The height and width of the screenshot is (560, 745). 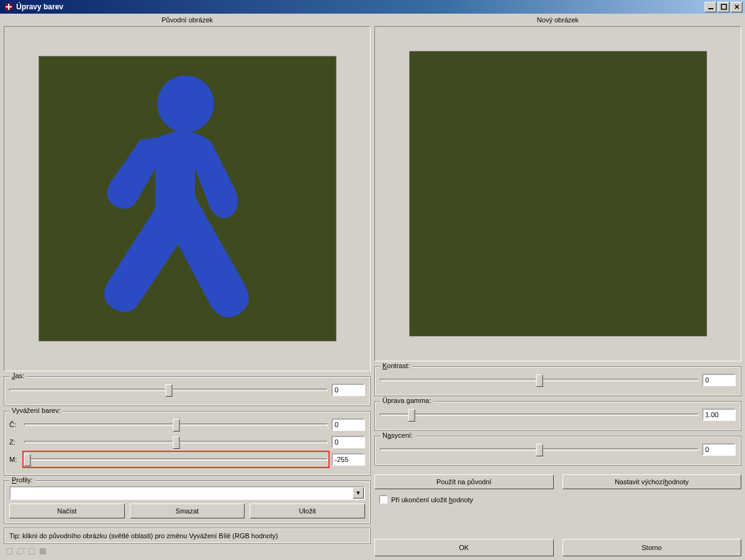 I want to click on maximize-button, so click(x=724, y=7).